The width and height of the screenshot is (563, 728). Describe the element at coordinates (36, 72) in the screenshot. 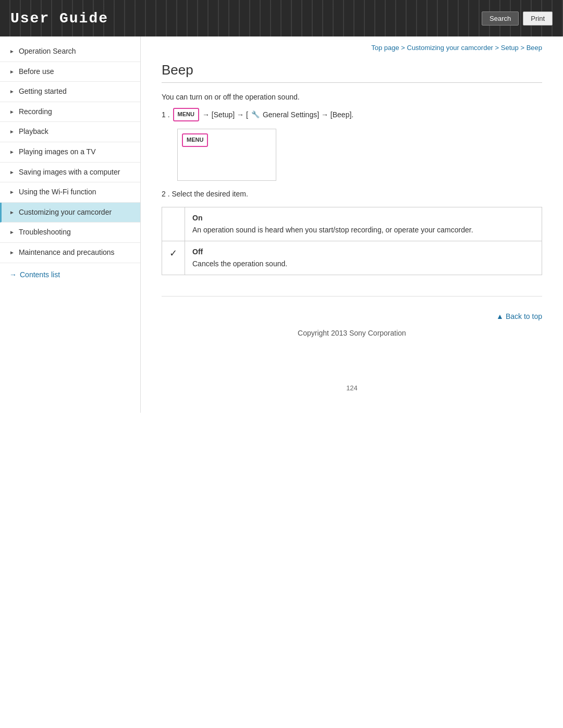

I see `sidebar-item-label: Before use` at that location.